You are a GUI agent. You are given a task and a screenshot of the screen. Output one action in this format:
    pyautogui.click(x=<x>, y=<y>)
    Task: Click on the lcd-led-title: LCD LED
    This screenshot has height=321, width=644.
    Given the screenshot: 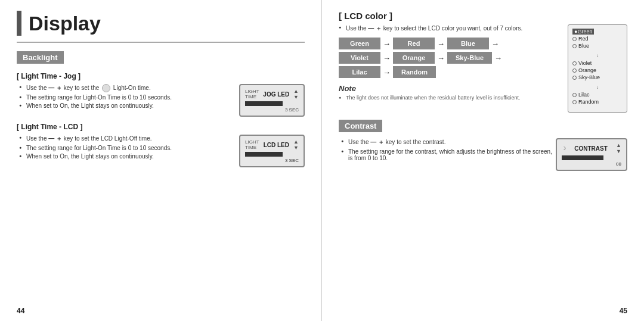 What is the action you would take?
    pyautogui.click(x=277, y=145)
    